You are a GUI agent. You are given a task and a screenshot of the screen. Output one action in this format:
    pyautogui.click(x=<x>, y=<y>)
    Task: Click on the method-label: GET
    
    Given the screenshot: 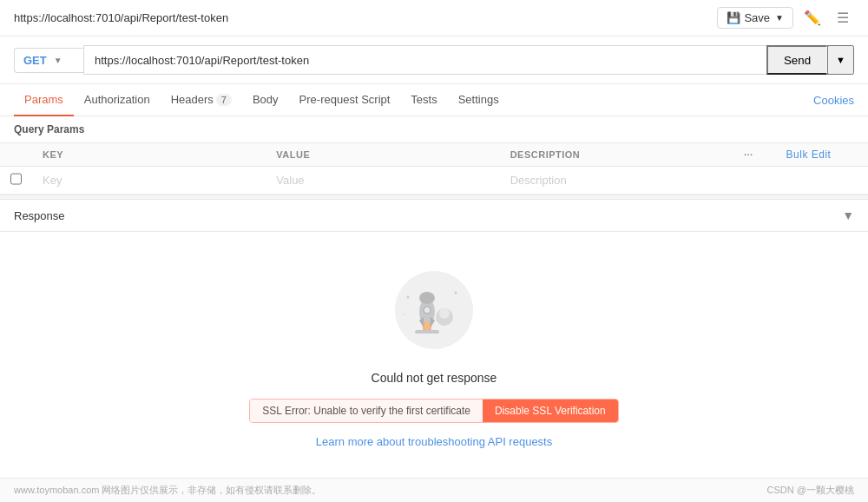 What is the action you would take?
    pyautogui.click(x=35, y=61)
    